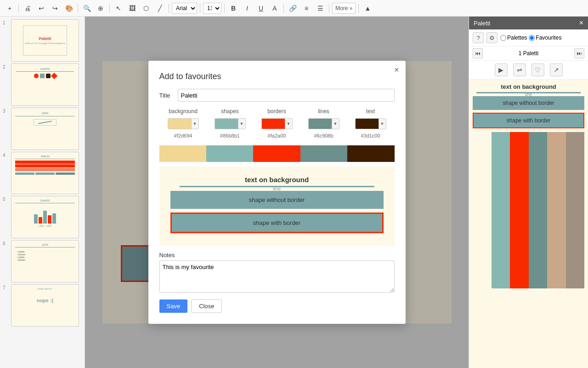  Describe the element at coordinates (324, 154) in the screenshot. I see `bar-lines` at that location.